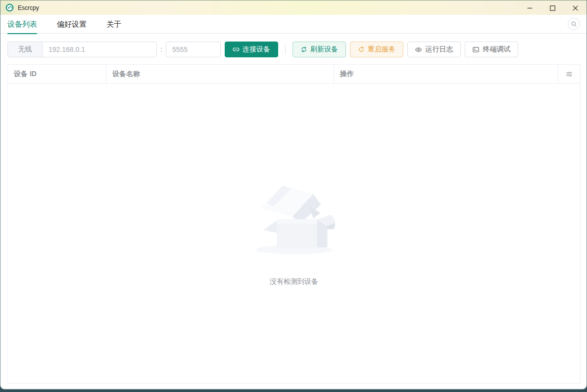 This screenshot has width=587, height=392. I want to click on ip-address-input, so click(99, 49).